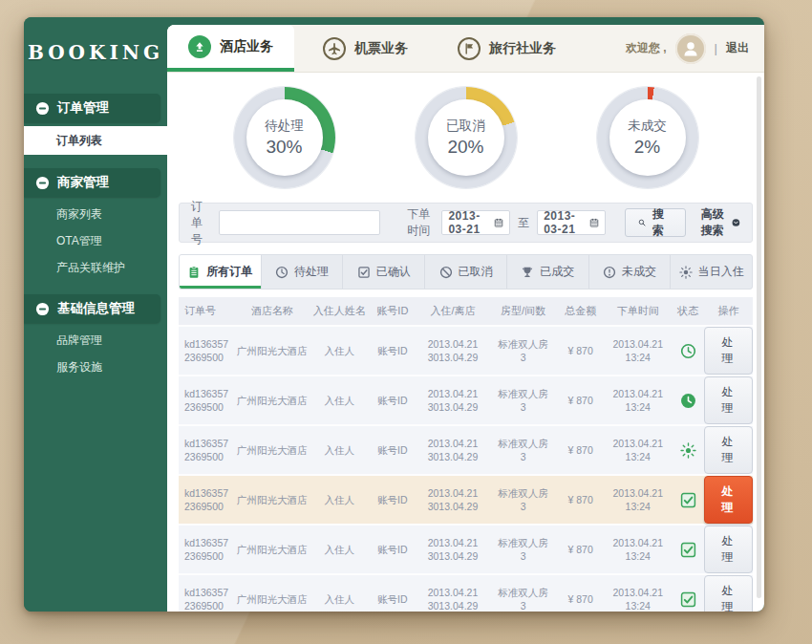 Image resolution: width=812 pixels, height=644 pixels. Describe the element at coordinates (92, 108) in the screenshot. I see `sidebar-section-title-0: 订单管理` at that location.